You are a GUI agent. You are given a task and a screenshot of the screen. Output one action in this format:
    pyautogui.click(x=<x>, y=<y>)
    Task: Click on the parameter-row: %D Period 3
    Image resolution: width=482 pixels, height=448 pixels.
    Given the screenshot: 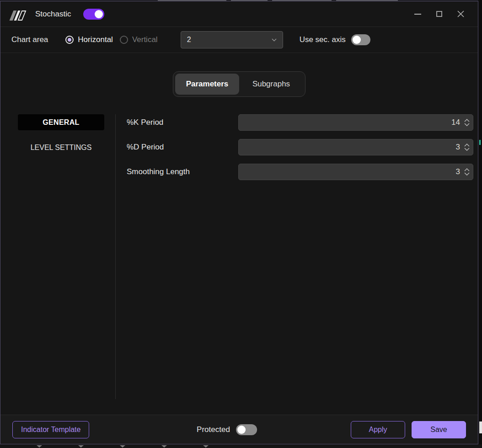 What is the action you would take?
    pyautogui.click(x=300, y=147)
    